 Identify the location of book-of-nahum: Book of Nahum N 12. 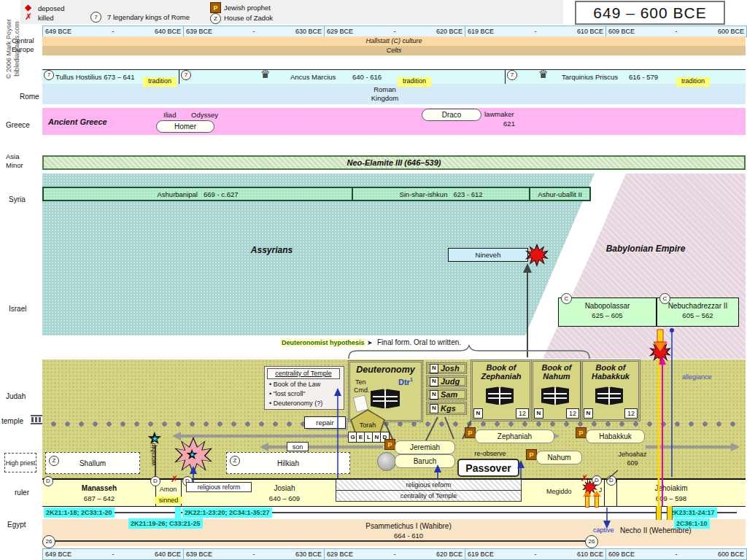
(557, 391).